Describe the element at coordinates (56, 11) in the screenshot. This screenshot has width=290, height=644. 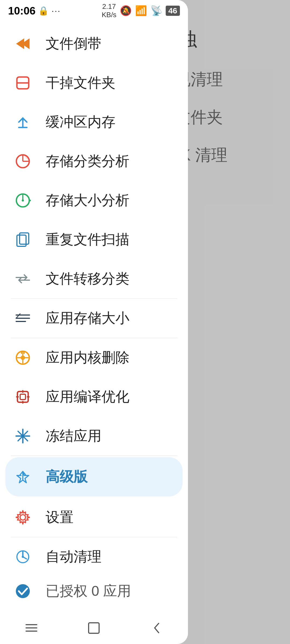
I see `status-dots: ···` at that location.